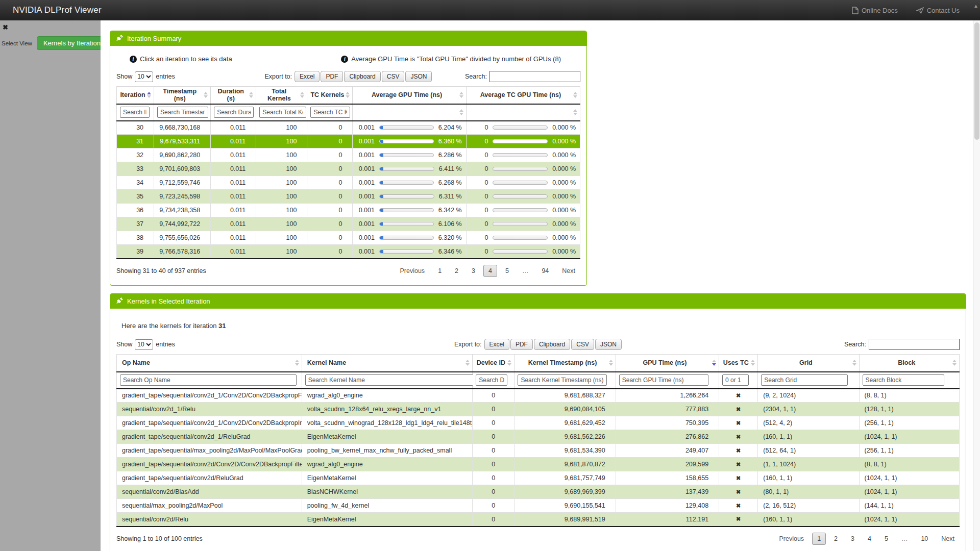  What do you see at coordinates (209, 363) in the screenshot?
I see `column-header-op-name: Op Name` at bounding box center [209, 363].